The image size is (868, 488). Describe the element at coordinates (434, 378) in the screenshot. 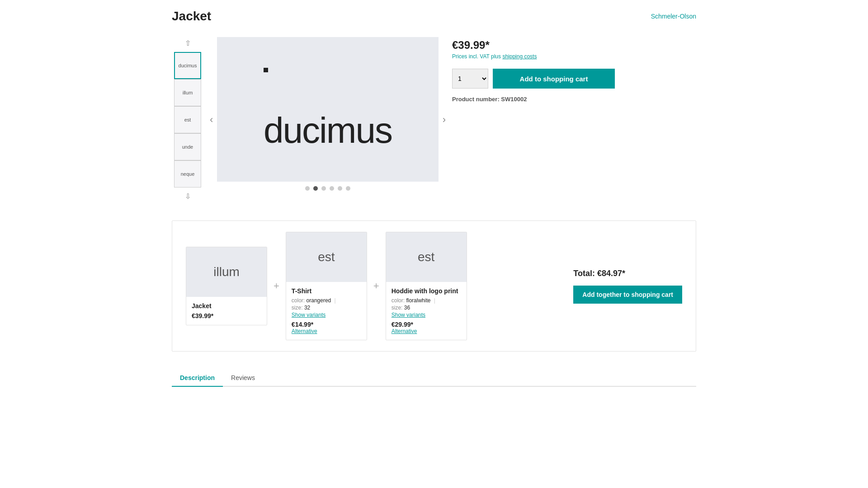

I see `tabs-section: DescriptionReviews` at that location.